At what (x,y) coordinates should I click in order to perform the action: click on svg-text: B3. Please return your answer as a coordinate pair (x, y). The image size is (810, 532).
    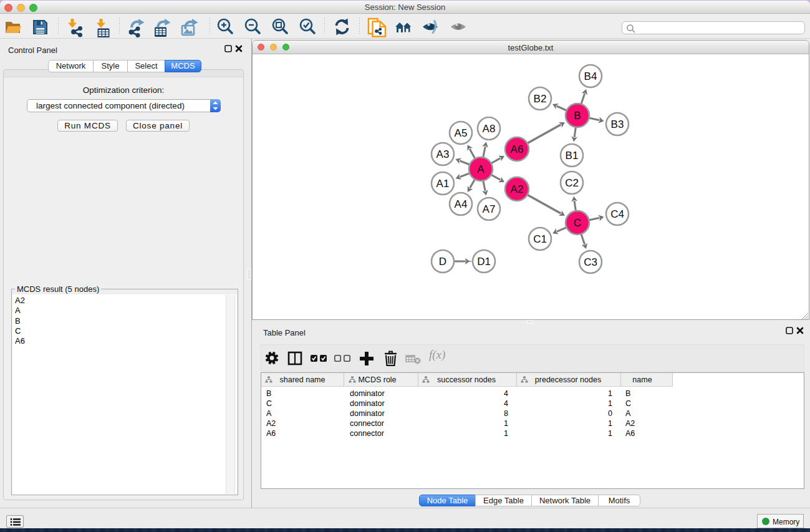
    Looking at the image, I should click on (617, 125).